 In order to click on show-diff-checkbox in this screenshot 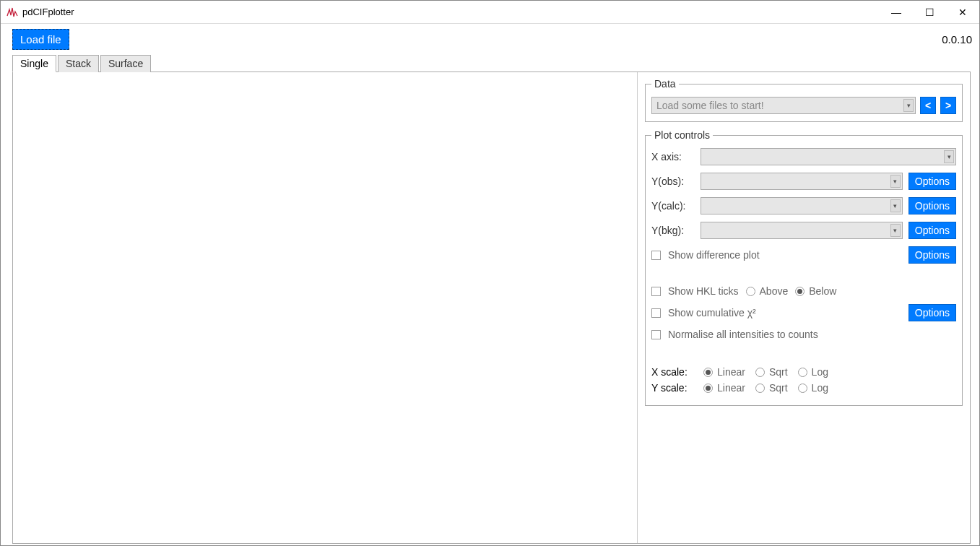, I will do `click(656, 256)`.